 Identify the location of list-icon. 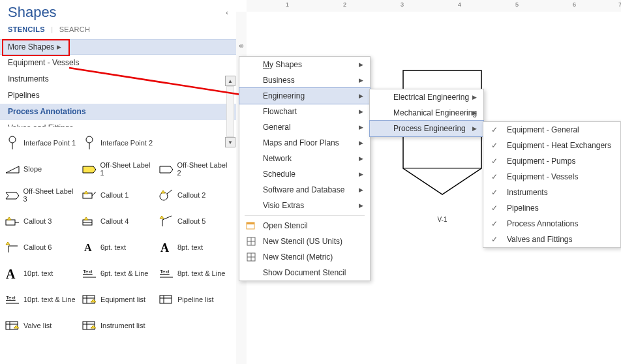
(89, 299).